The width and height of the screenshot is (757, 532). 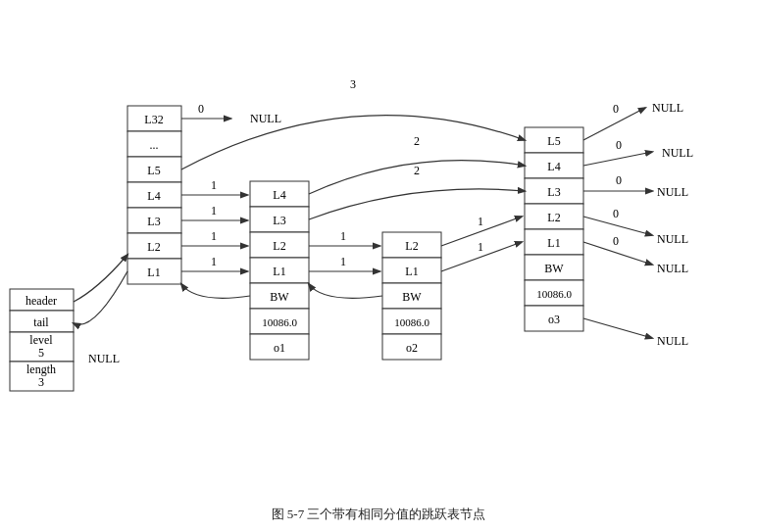 I want to click on level-label: level, so click(x=41, y=340).